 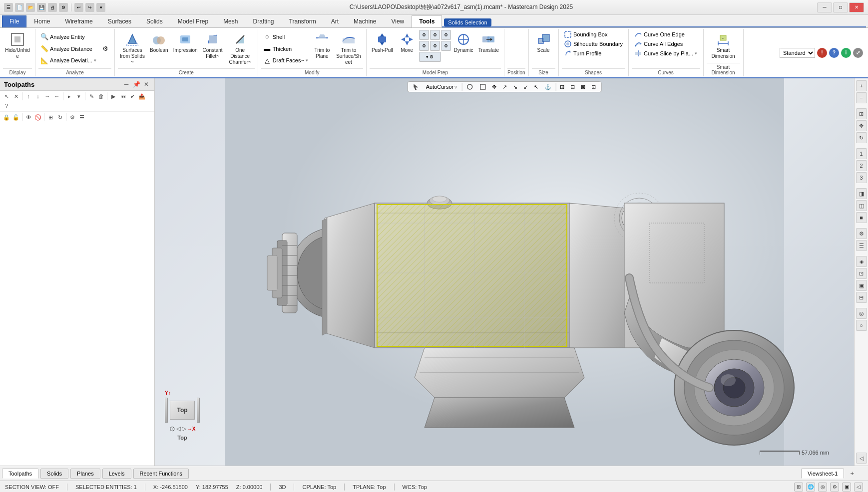 I want to click on tp-help-button: ?, so click(x=6, y=106).